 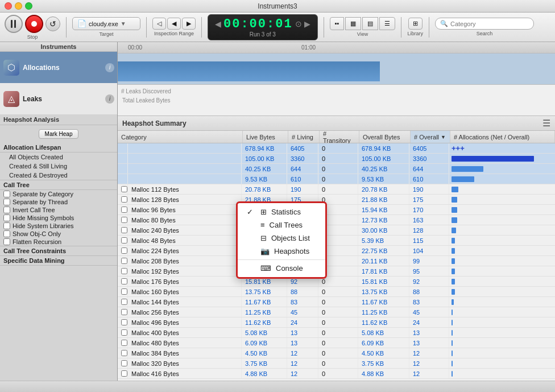 What do you see at coordinates (18, 6) in the screenshot?
I see `minimize-button` at bounding box center [18, 6].